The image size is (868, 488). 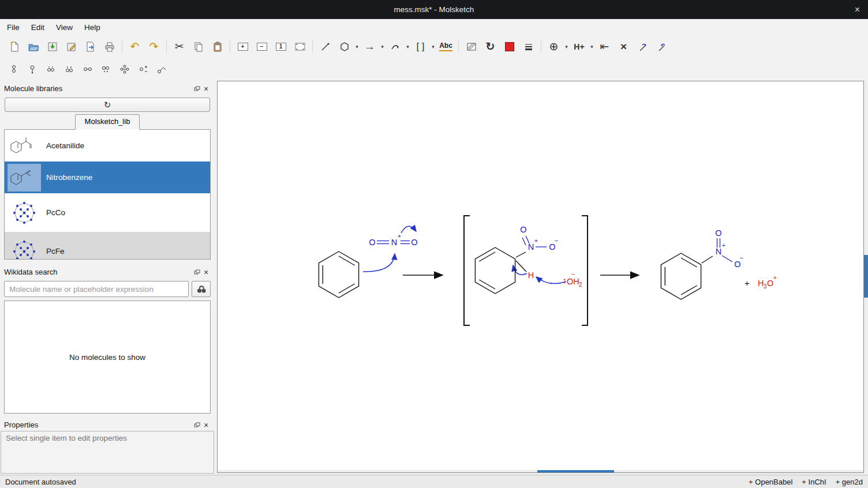 What do you see at coordinates (14, 47) in the screenshot?
I see `new-file-icon` at bounding box center [14, 47].